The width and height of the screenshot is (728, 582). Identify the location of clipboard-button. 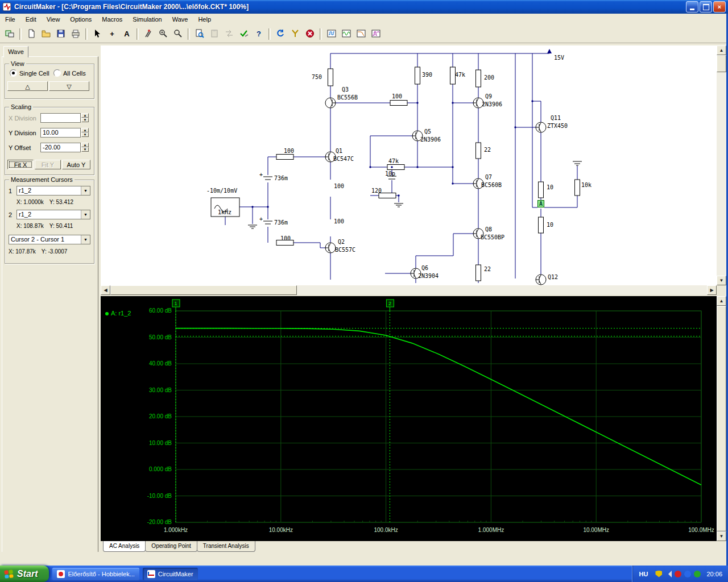
(214, 34).